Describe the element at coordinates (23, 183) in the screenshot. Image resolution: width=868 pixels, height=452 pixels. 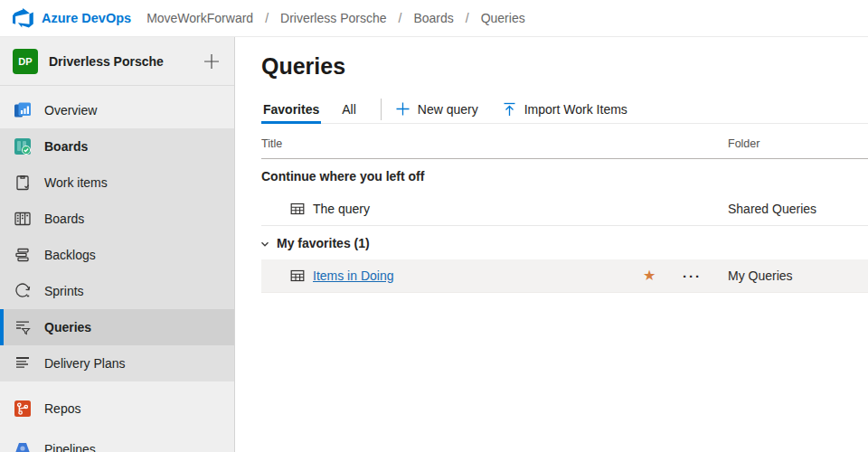
I see `work-items-icon` at that location.